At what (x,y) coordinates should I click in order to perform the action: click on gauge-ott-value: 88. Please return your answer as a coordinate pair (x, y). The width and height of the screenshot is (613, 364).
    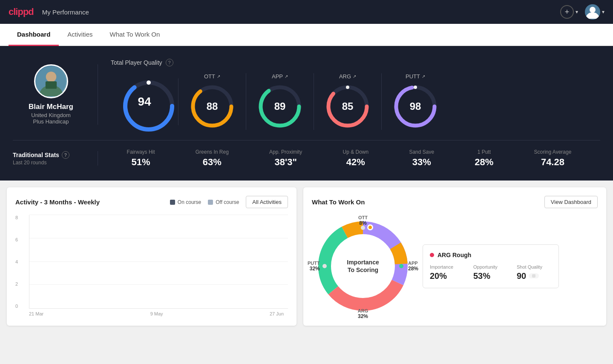
    Looking at the image, I should click on (212, 106).